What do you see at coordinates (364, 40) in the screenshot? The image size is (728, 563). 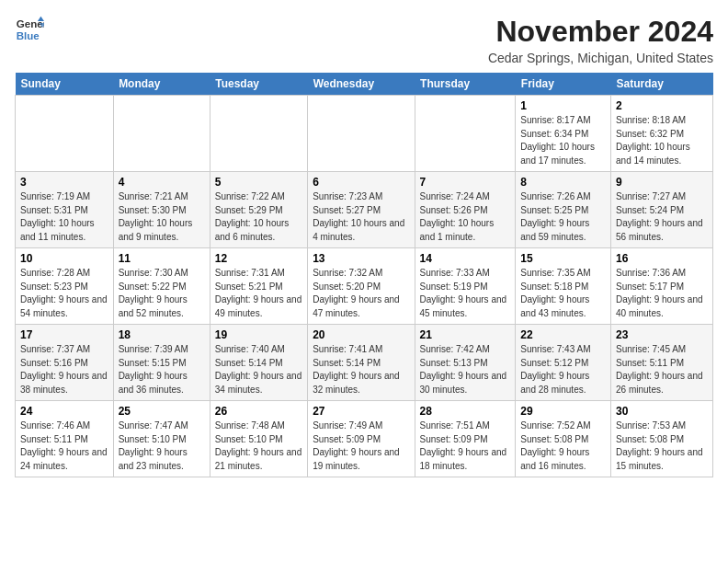 I see `page-header: General Blue November 2024 Cedar Springs…` at bounding box center [364, 40].